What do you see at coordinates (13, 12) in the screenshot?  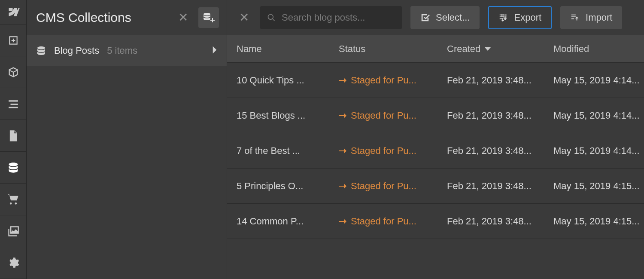 I see `webflow-logo-icon` at bounding box center [13, 12].